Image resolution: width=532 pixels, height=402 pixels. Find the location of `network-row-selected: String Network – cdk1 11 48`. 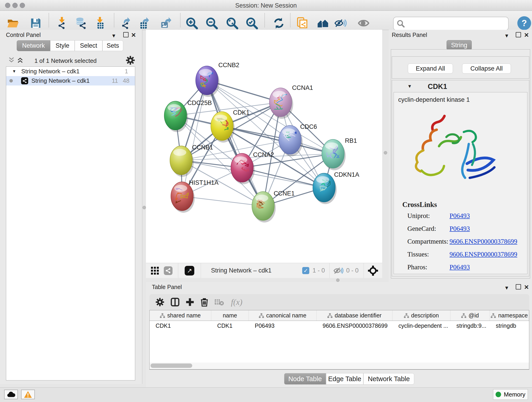

network-row-selected: String Network – cdk1 11 48 is located at coordinates (71, 81).